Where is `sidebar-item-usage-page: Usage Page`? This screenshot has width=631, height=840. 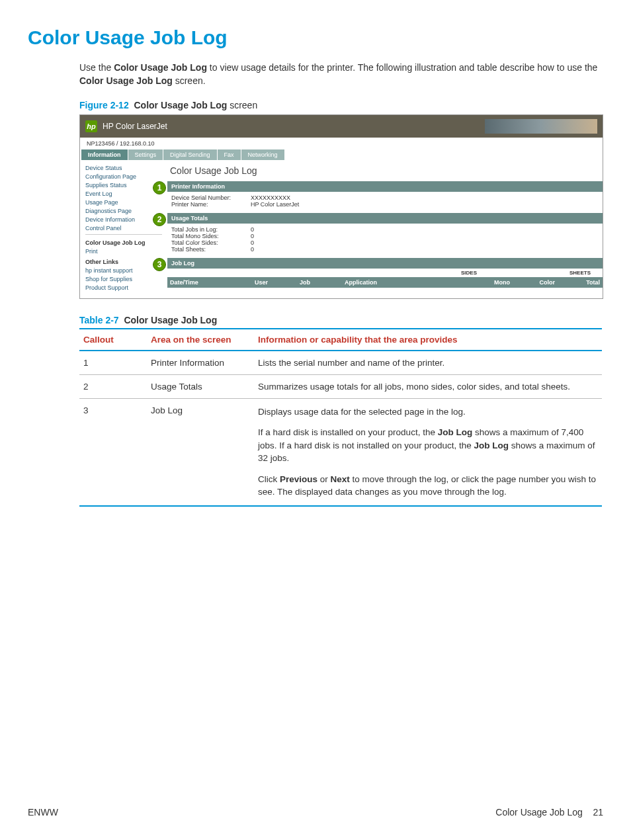
sidebar-item-usage-page: Usage Page is located at coordinates (124, 202).